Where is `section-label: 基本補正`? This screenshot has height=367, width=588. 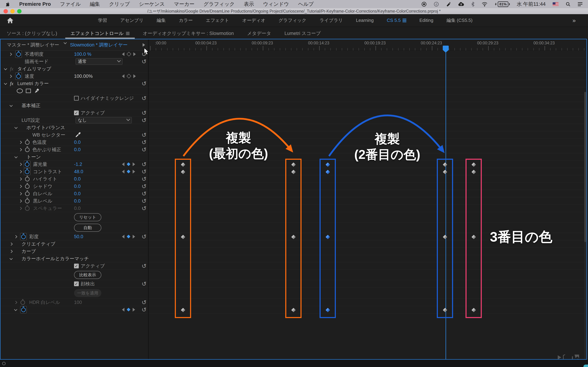 section-label: 基本補正 is located at coordinates (31, 106).